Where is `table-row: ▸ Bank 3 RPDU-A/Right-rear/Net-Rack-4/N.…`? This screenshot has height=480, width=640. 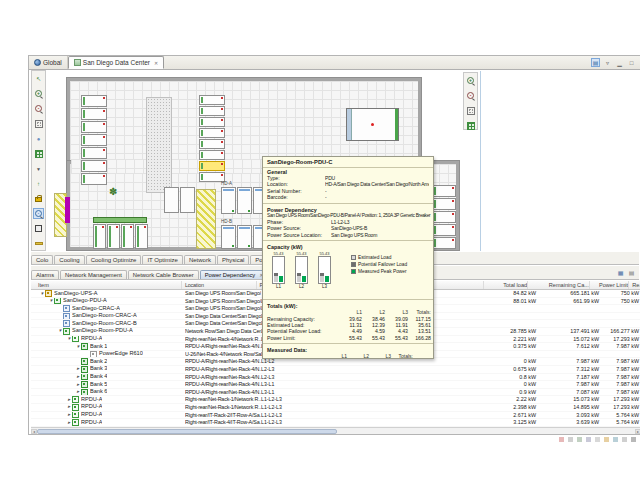 table-row: ▸ Bank 3 RPDU-A/Right-rear/Net-Rack-4/N.… is located at coordinates (336, 370).